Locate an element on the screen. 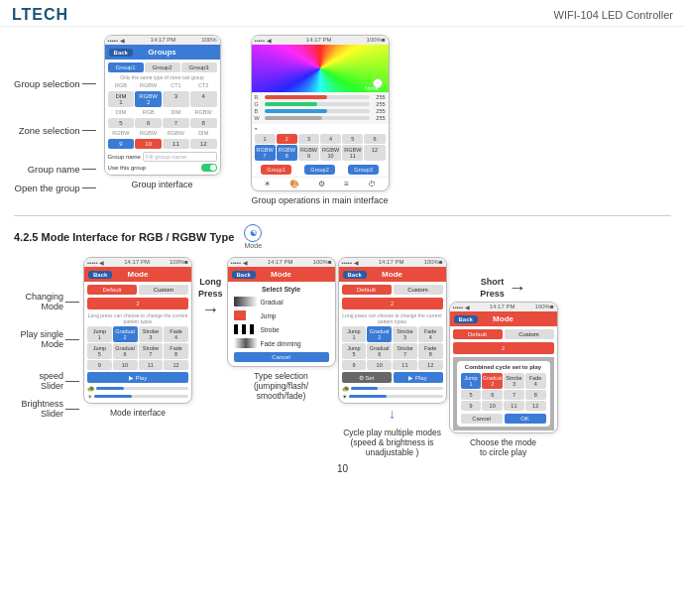 This screenshot has width=685, height=616. w-track is located at coordinates (317, 118).